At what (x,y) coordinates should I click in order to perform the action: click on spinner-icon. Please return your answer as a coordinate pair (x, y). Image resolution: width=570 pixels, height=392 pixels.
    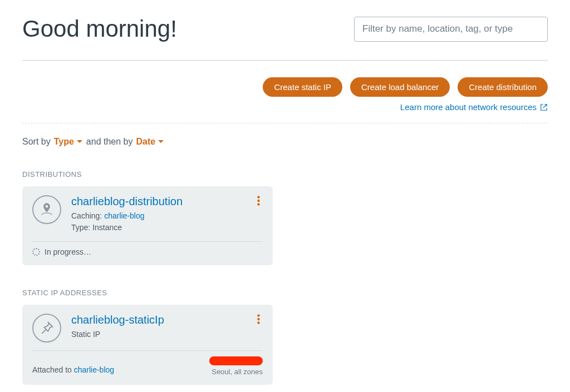
    Looking at the image, I should click on (36, 252).